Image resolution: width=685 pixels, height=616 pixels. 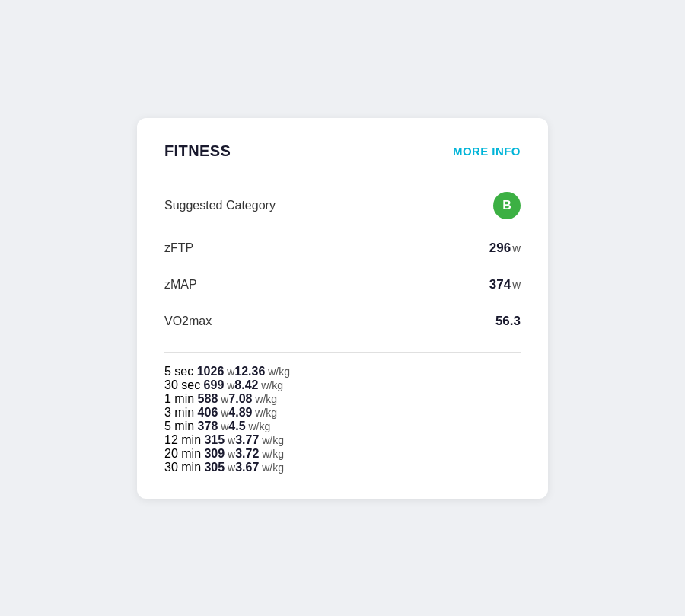 What do you see at coordinates (342, 151) in the screenshot?
I see `card-header: FITNESS MORE INFO` at bounding box center [342, 151].